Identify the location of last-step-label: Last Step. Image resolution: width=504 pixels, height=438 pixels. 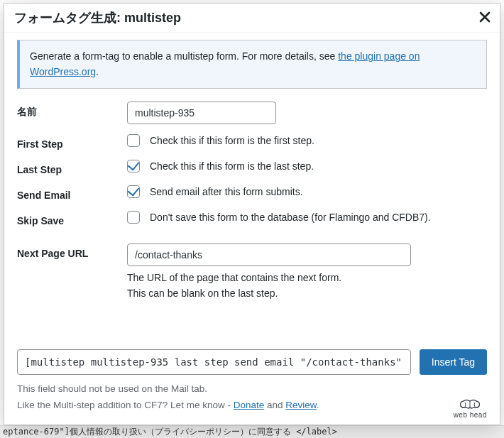
(72, 168).